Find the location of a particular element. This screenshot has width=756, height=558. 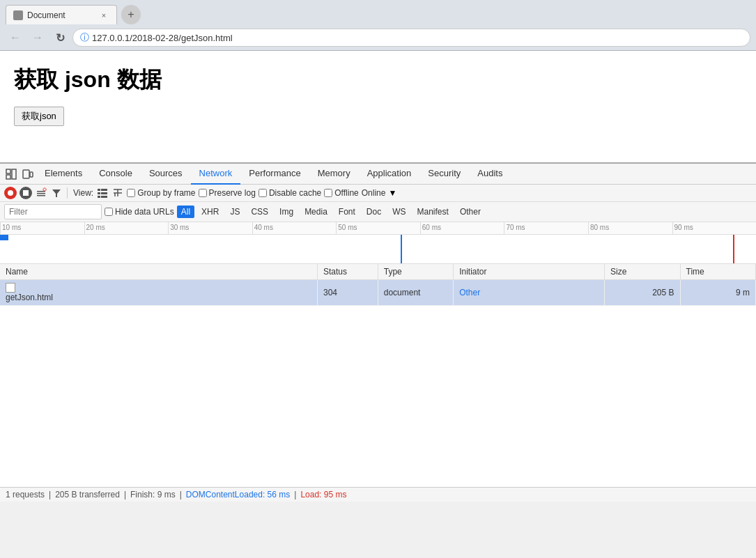

col-time: Time is located at coordinates (718, 272).